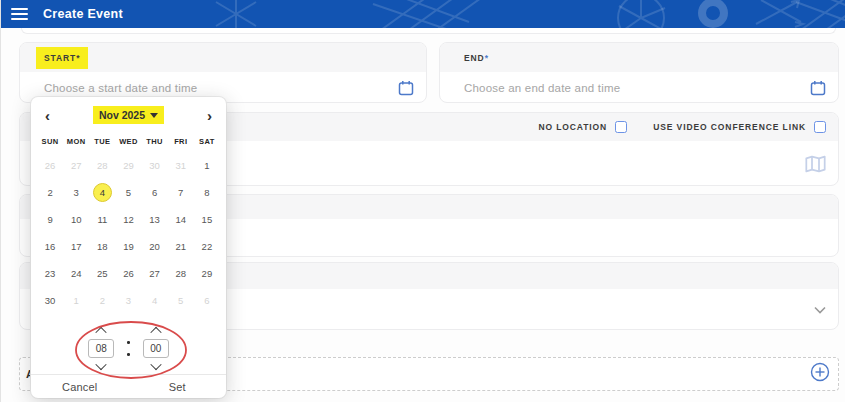 This screenshot has width=845, height=402. I want to click on picker-actions: Cancel Set, so click(128, 386).